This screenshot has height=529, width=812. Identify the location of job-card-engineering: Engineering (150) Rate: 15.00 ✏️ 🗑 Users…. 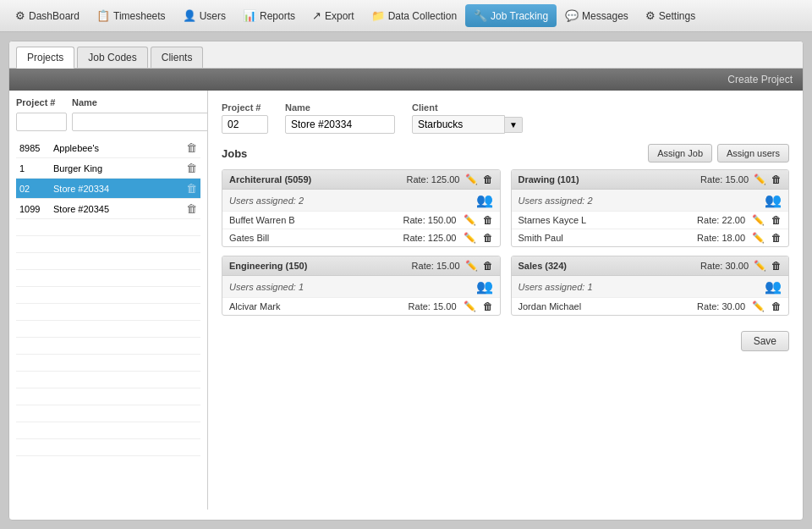
(361, 286).